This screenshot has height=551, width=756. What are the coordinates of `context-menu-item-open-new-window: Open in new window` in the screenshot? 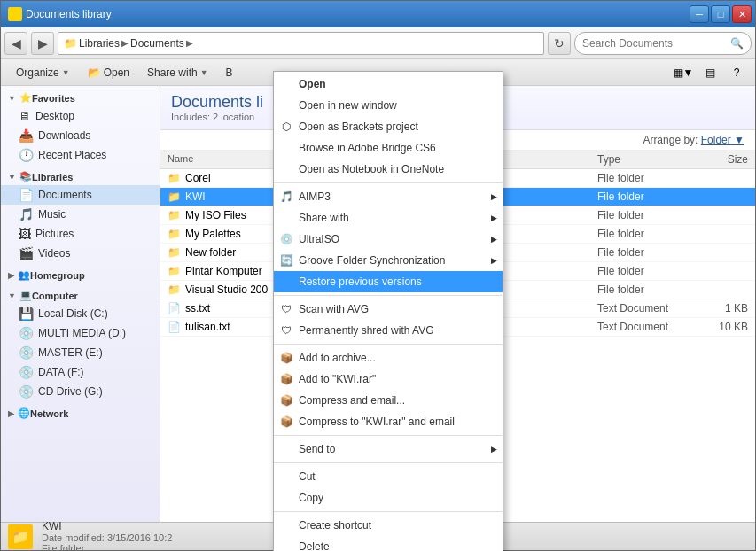 It's located at (388, 105).